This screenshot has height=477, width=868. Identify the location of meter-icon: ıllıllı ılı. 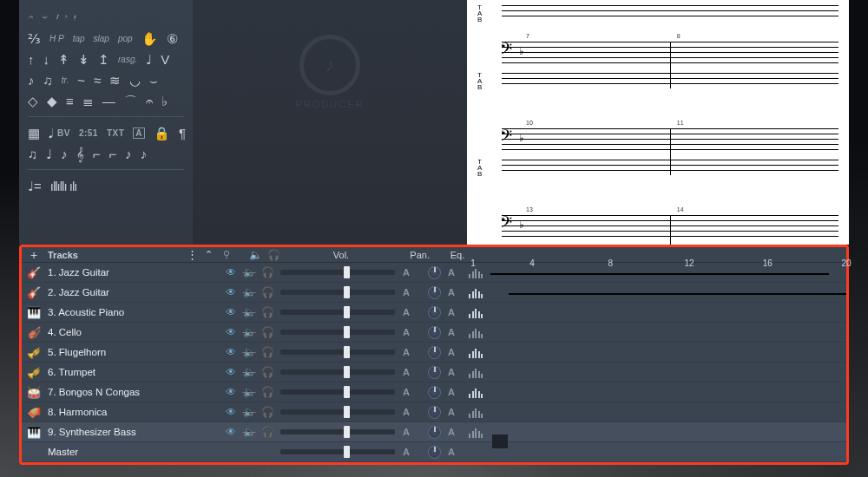
(64, 186).